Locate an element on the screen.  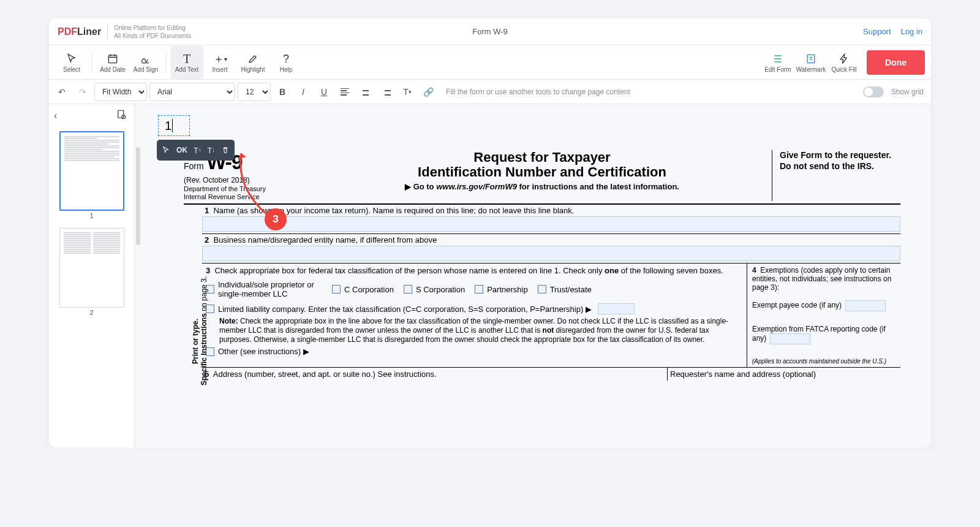
w9-dept1: Department of the Treasury is located at coordinates (248, 189).